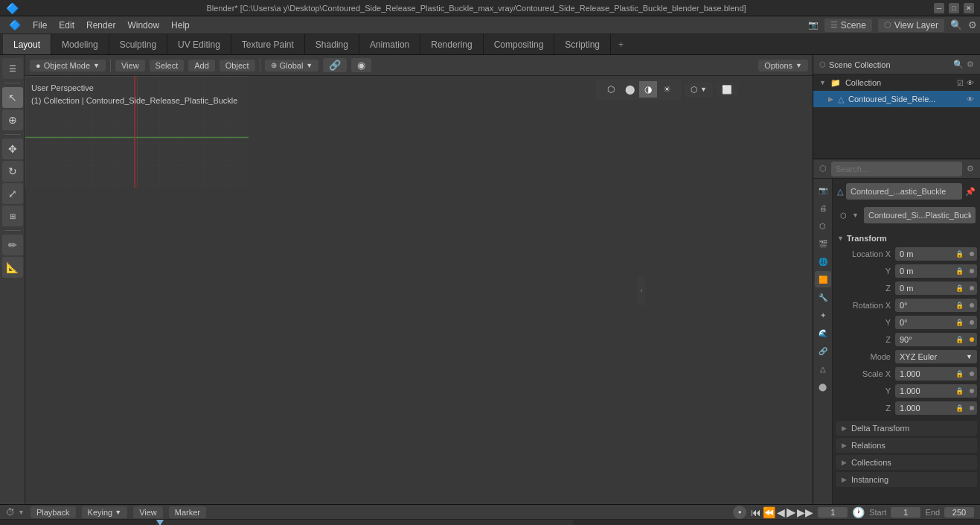  Describe the element at coordinates (390, 45) in the screenshot. I see `tab-animation: Animation` at that location.